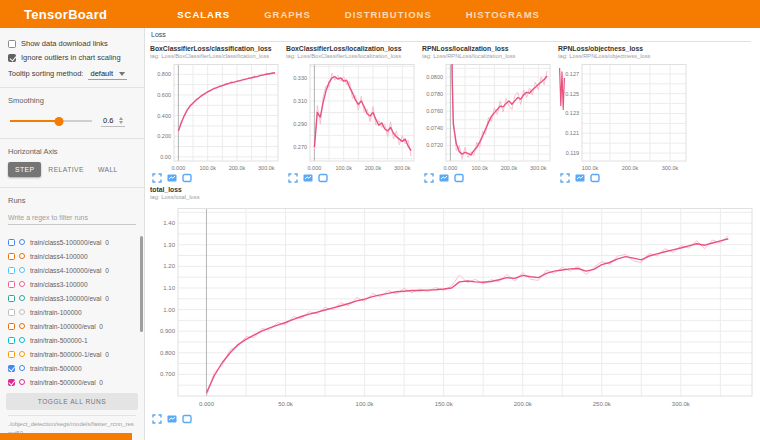 This screenshot has height=440, width=760. What do you see at coordinates (108, 170) in the screenshot?
I see `axis-wall-button: WALL` at bounding box center [108, 170].